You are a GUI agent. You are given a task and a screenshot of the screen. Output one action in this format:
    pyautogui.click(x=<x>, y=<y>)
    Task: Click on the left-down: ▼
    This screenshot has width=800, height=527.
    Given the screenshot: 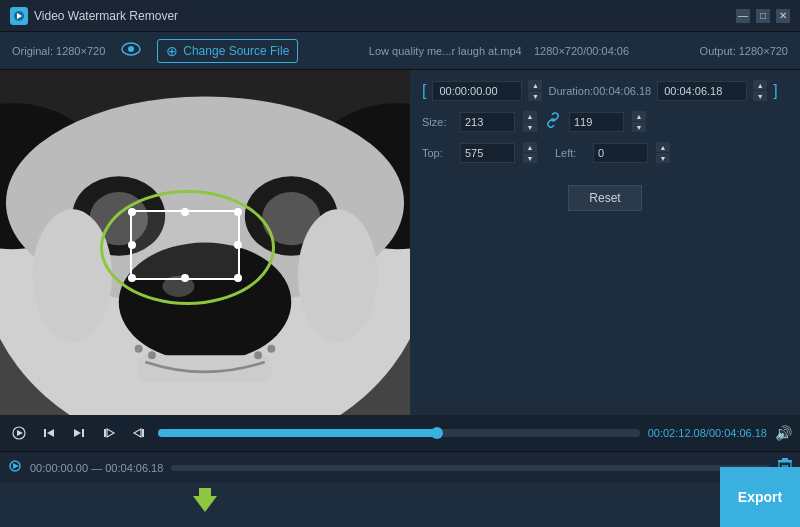 What is the action you would take?
    pyautogui.click(x=663, y=158)
    